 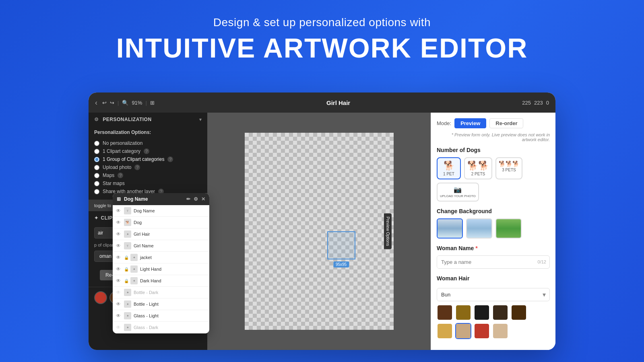 What do you see at coordinates (147, 151) in the screenshot?
I see `help-icon: ?` at bounding box center [147, 151].